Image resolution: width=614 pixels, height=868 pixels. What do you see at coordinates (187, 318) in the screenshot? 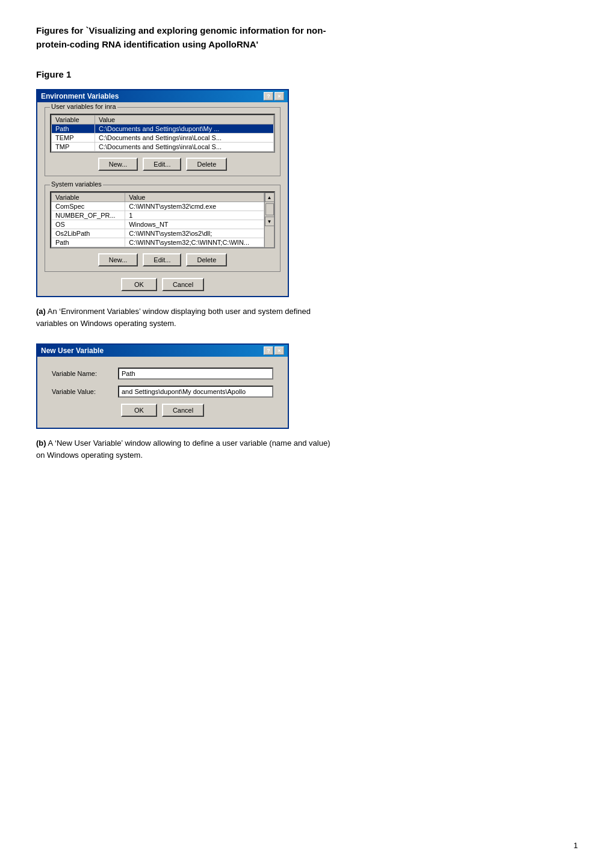
I see `caption-a: (a) An ‘Environment Variables’ window di…` at bounding box center [187, 318].